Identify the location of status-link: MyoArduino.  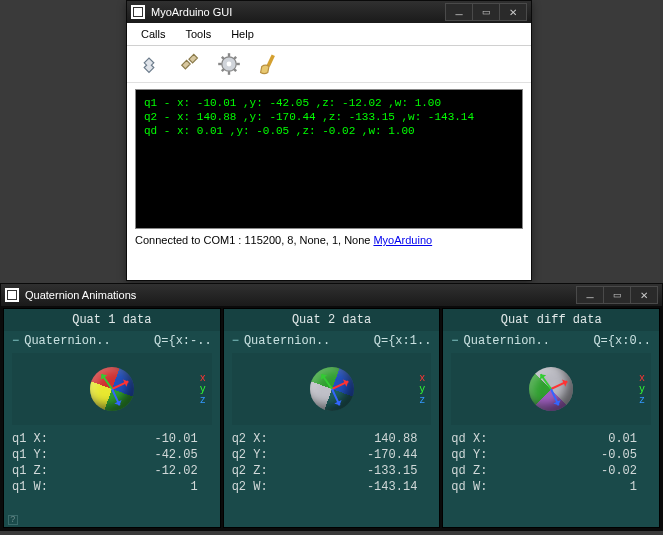
(402, 240).